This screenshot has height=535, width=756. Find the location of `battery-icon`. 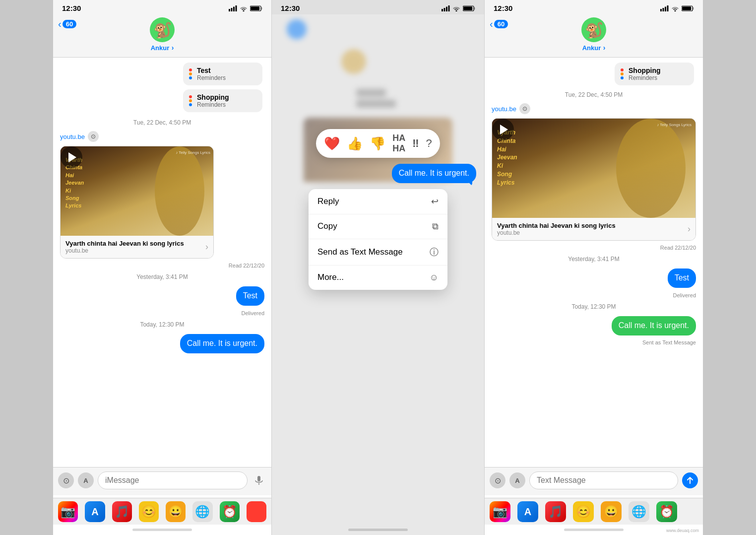

battery-icon is located at coordinates (256, 8).